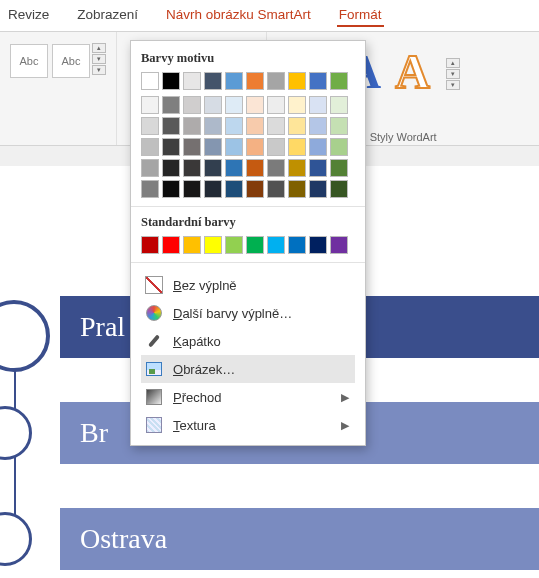  I want to click on menu-label: Další barvy výplně…, so click(232, 314).